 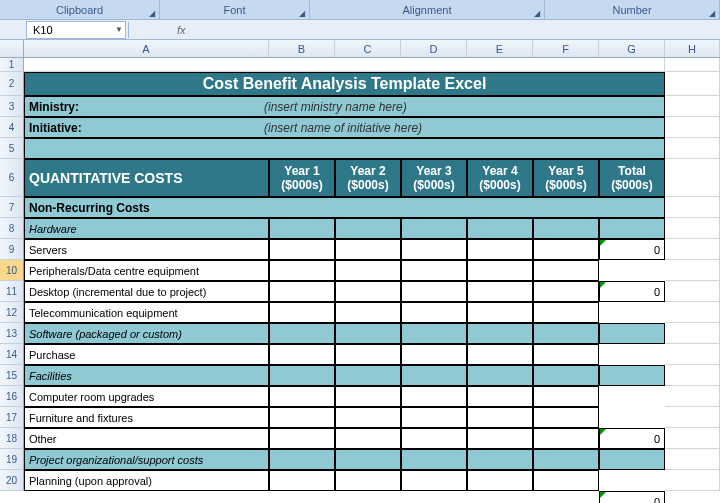 I want to click on item-label-7: Purchase, so click(x=146, y=354).